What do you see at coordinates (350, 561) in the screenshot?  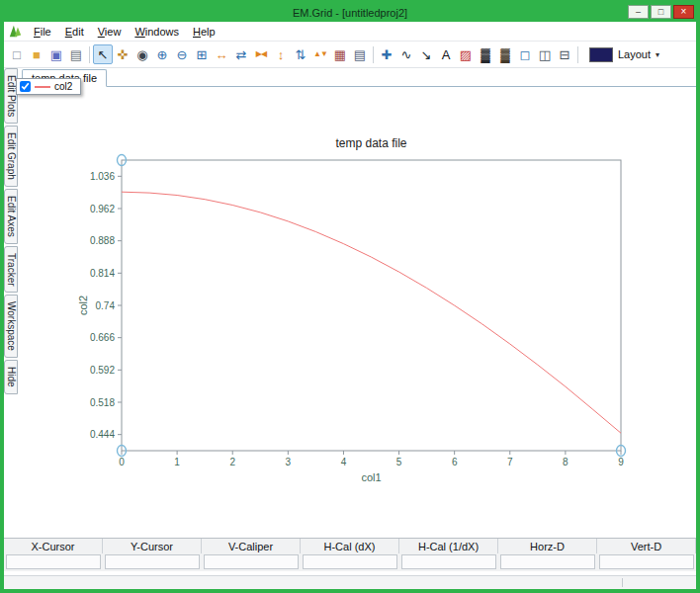 I see `caliper-value-h-cal-dx` at bounding box center [350, 561].